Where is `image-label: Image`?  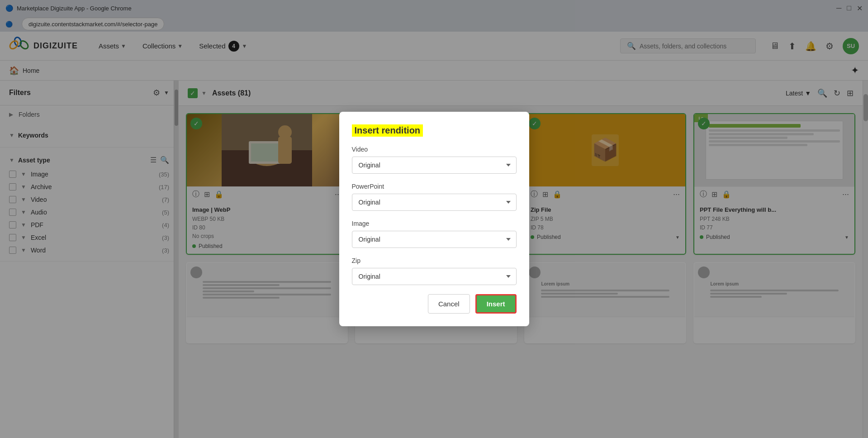
image-label: Image is located at coordinates (434, 224).